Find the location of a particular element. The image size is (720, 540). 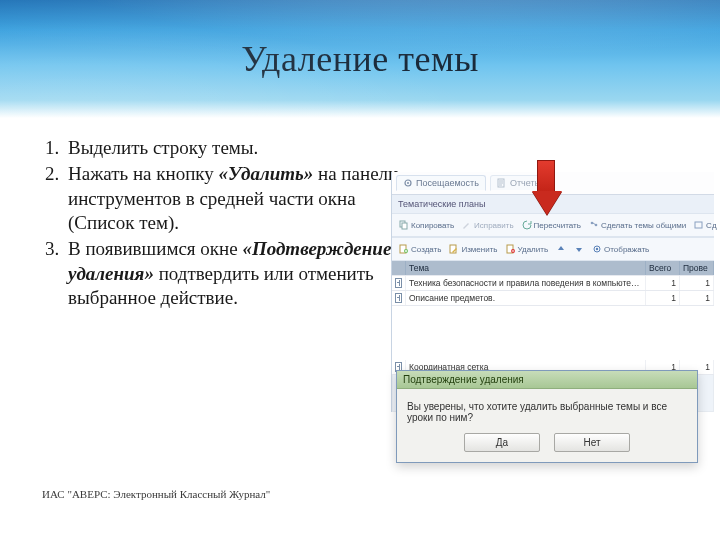

move-down-button is located at coordinates (579, 249).